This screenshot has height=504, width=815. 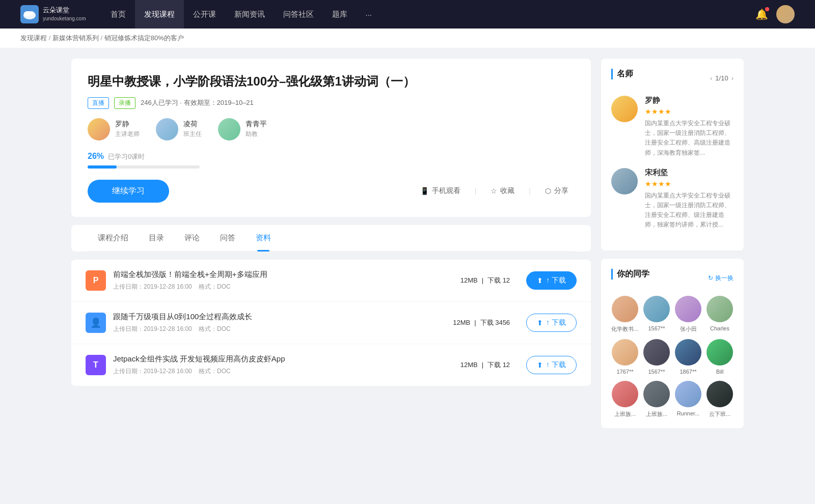 I want to click on logo: 云朵课堂yundouketang.com, so click(x=53, y=14).